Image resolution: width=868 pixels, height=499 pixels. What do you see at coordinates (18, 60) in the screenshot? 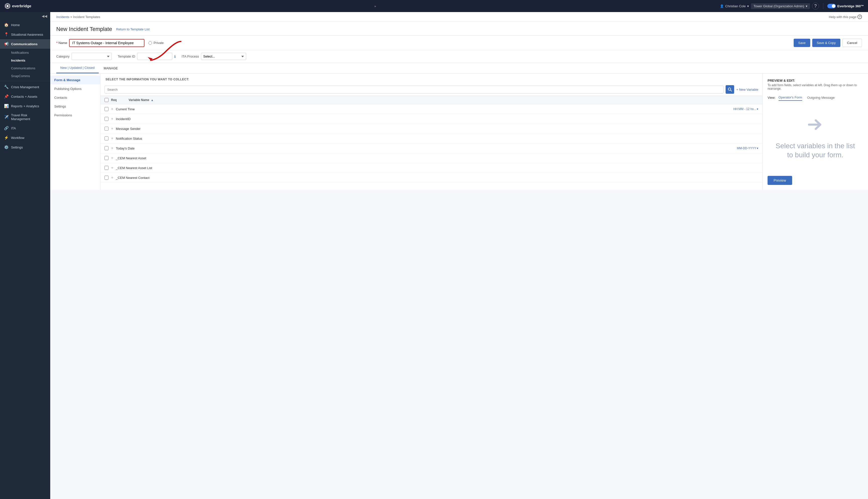
I see `sidebar-label-incidents: Incidents` at bounding box center [18, 60].